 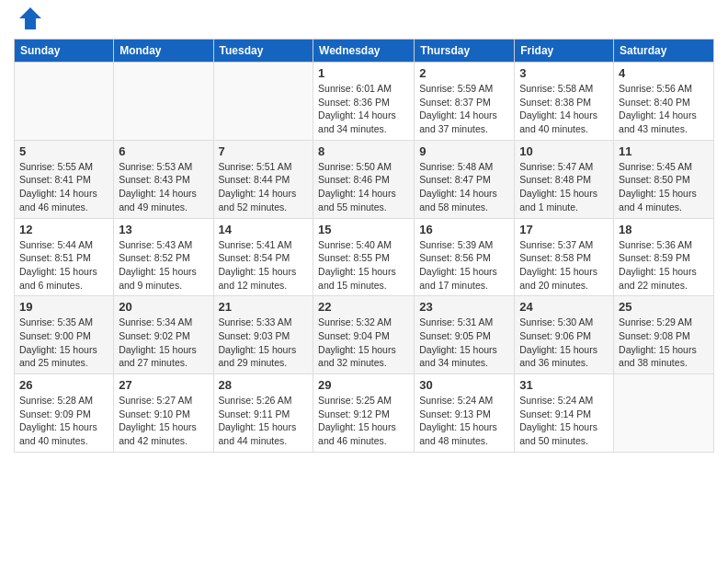 What do you see at coordinates (264, 307) in the screenshot?
I see `day-number: 21` at bounding box center [264, 307].